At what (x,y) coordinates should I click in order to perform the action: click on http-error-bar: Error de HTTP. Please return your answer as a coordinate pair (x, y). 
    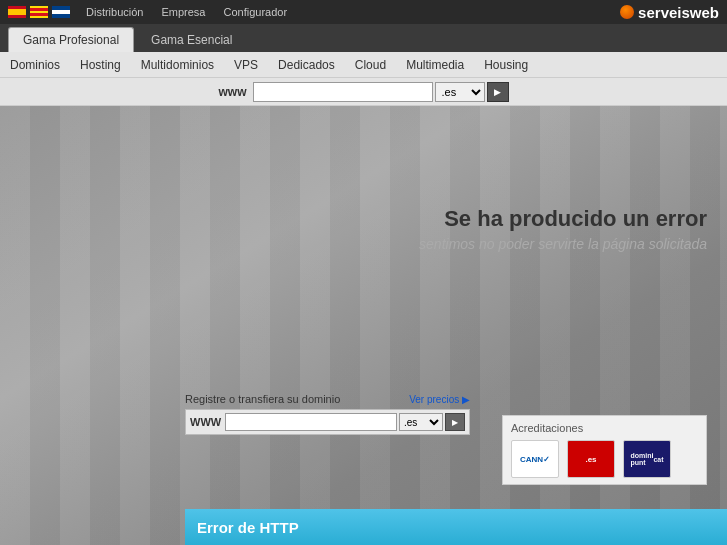
    Looking at the image, I should click on (456, 527).